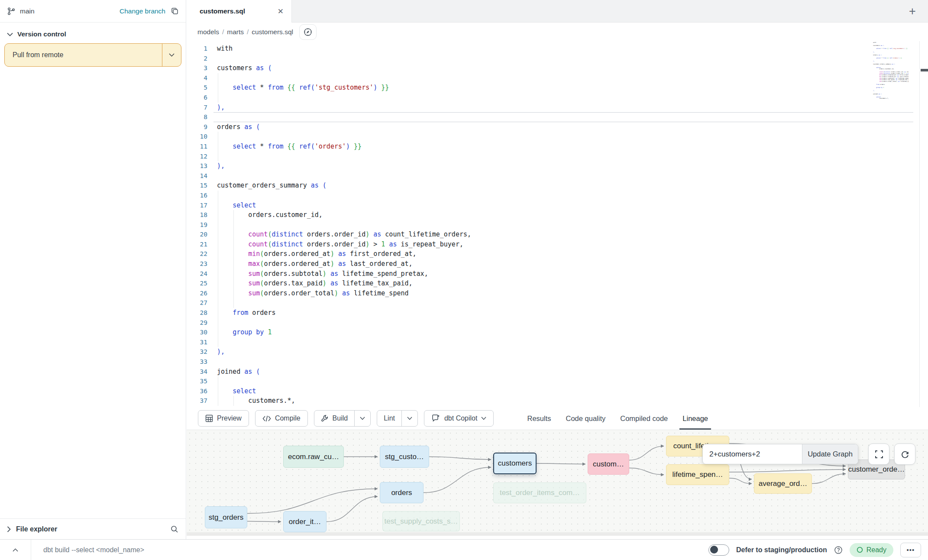  I want to click on status-badge: Ready, so click(871, 550).